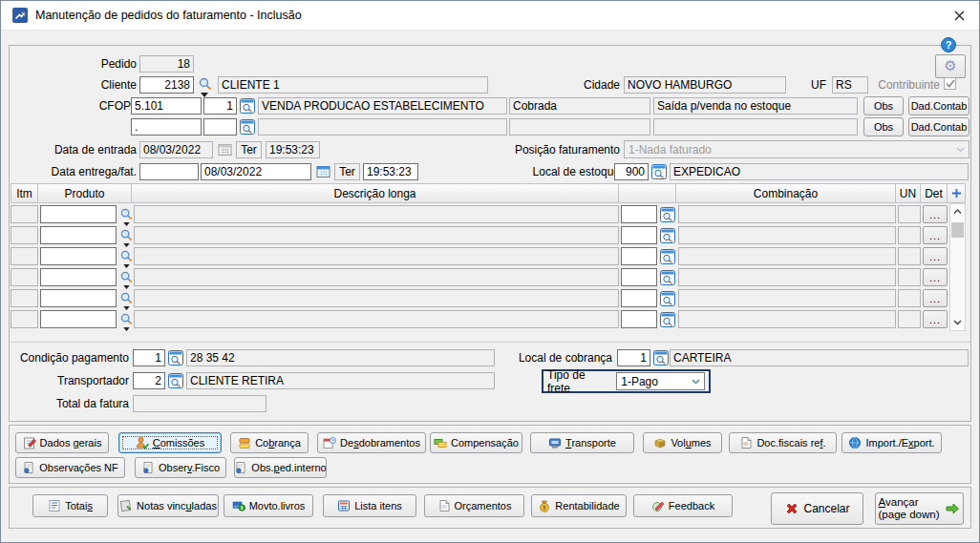 This screenshot has width=980, height=543. I want to click on cancelar-button: Cancelar, so click(818, 509).